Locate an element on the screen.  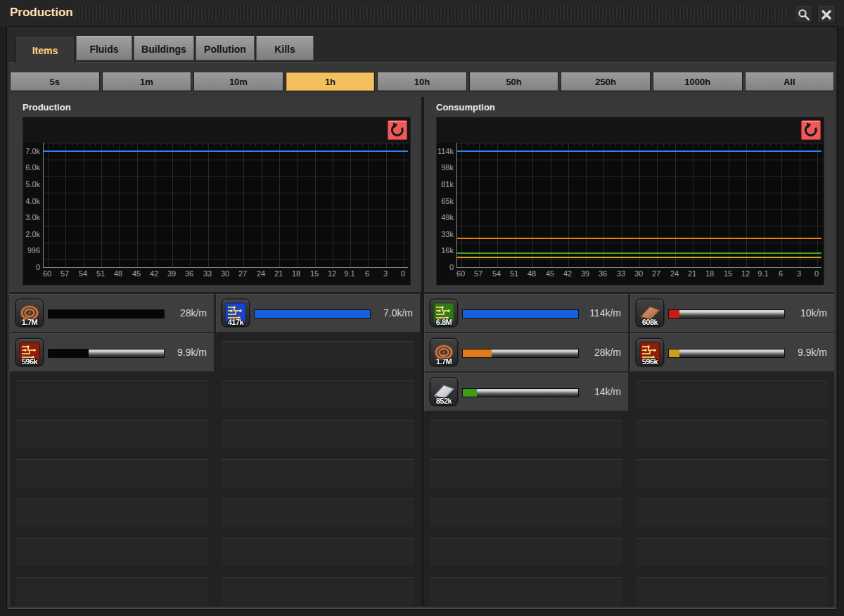
consumption-chart: 114k98k81k65k49k33k16k0 6057545148454239… is located at coordinates (630, 201).